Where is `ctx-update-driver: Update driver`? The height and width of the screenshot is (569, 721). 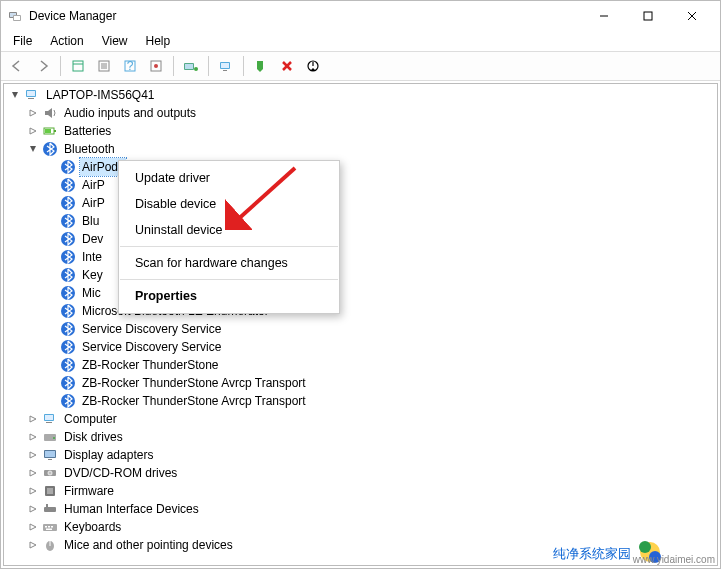 ctx-update-driver: Update driver is located at coordinates (229, 178).